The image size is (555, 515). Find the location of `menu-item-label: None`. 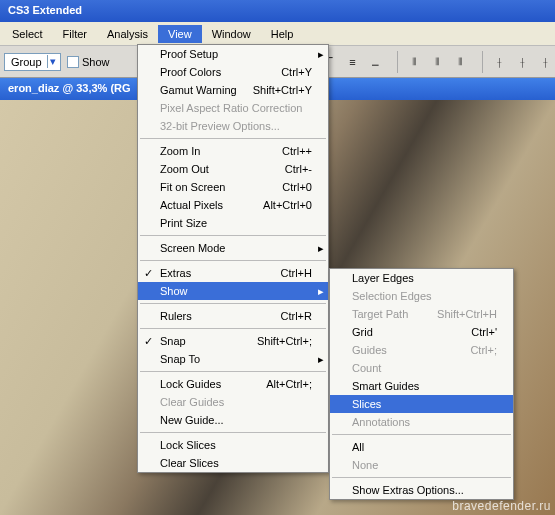

menu-item-label: None is located at coordinates (424, 465).